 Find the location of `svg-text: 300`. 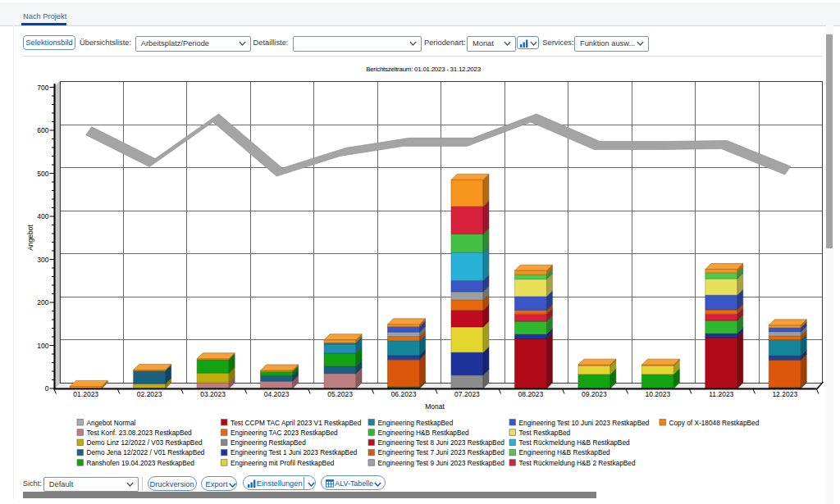

svg-text: 300 is located at coordinates (43, 260).